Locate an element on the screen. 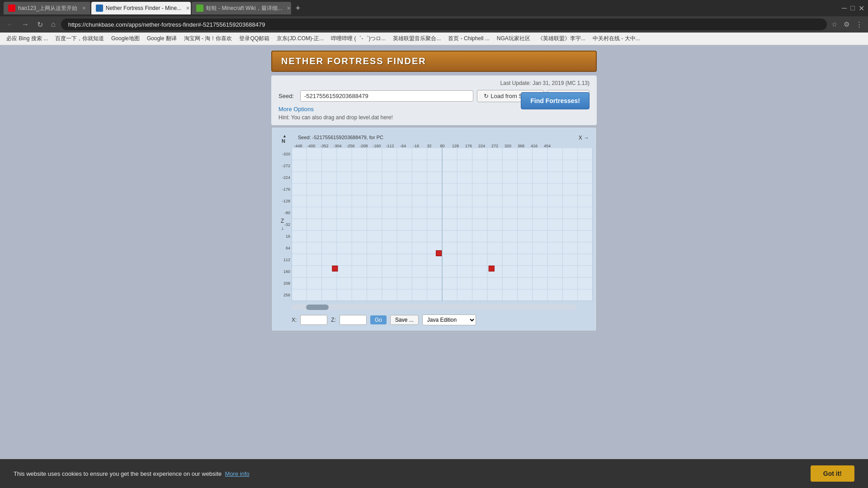 The width and height of the screenshot is (868, 488). bookmark-7: 哔哩哔哩 (゜-゜)つロ... is located at coordinates (358, 39).